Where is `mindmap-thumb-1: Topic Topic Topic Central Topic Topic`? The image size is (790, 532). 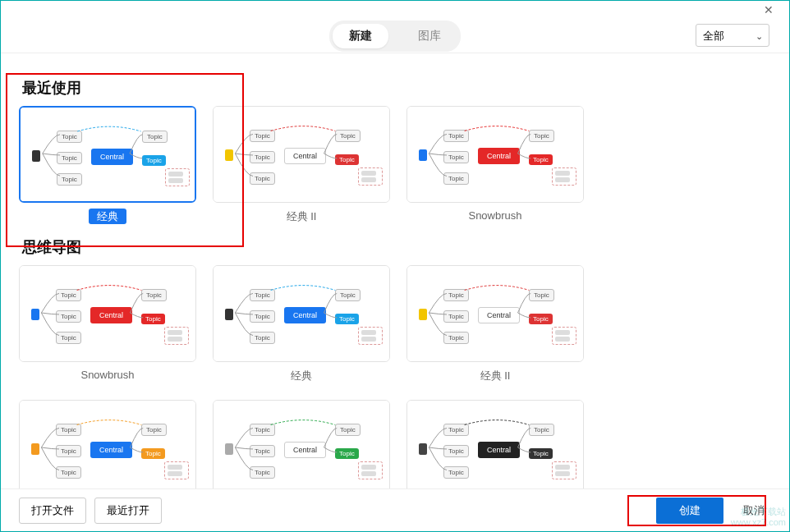
mindmap-thumb-1: Topic Topic Topic Central Topic Topic is located at coordinates (301, 314).